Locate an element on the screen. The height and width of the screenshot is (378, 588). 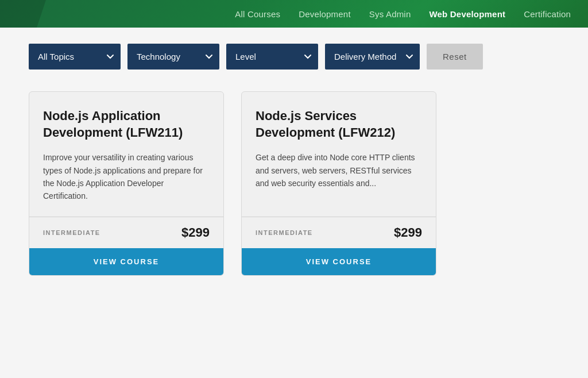
level-filter: Level Beginner Intermediate Advanced is located at coordinates (272, 56).